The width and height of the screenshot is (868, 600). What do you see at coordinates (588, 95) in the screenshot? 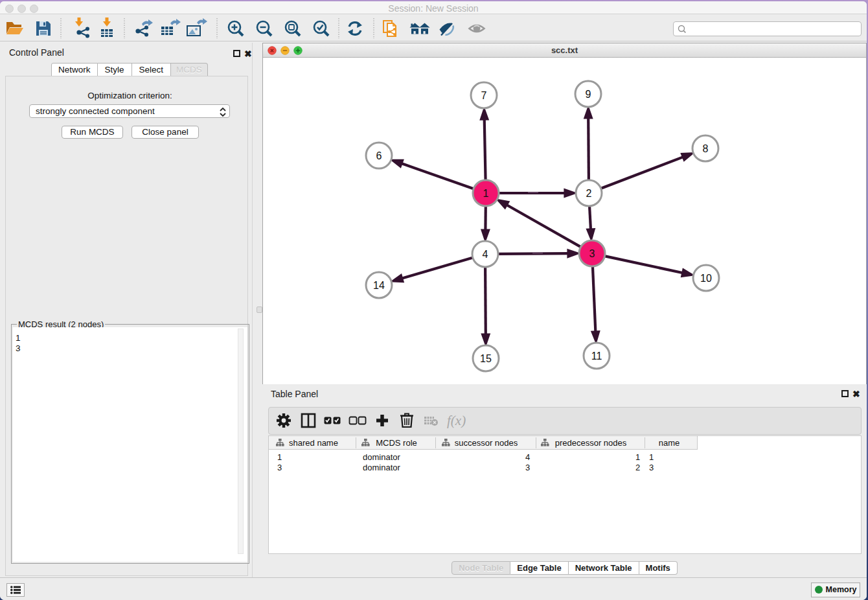
I see `svg-text: 9` at bounding box center [588, 95].